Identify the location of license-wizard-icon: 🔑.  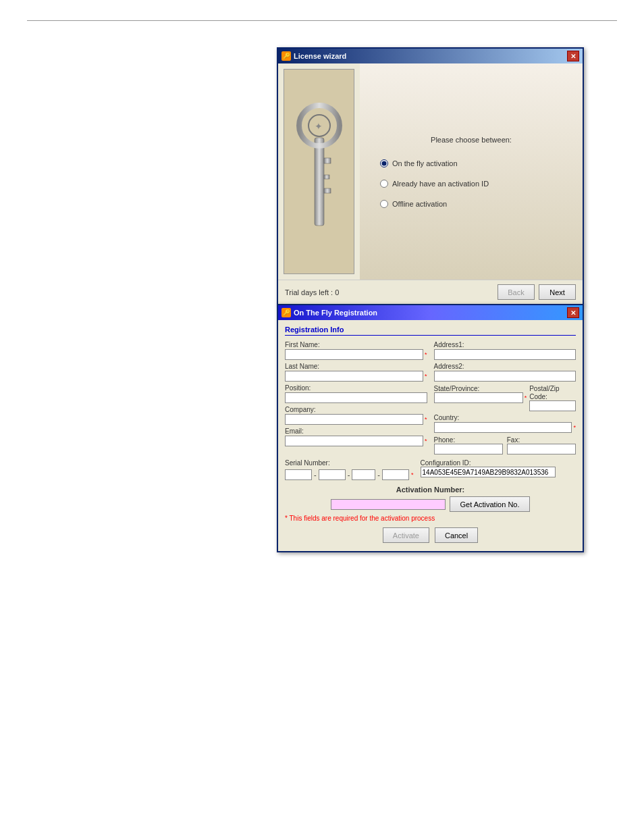
(286, 56).